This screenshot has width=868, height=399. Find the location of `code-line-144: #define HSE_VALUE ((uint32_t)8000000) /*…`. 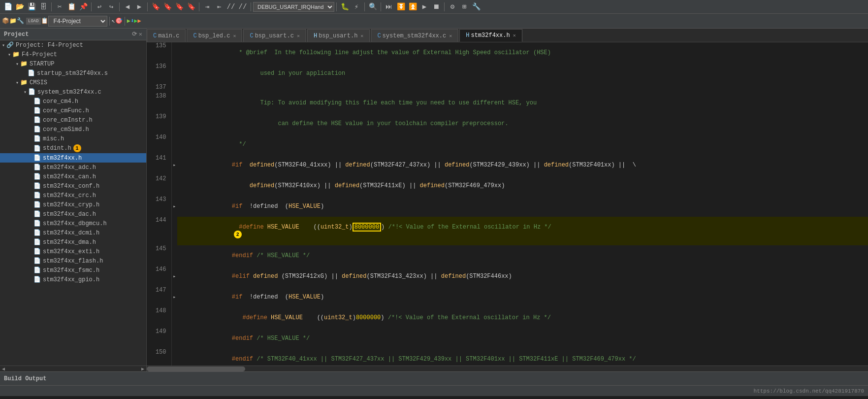

code-line-144: #define HSE_VALUE ((uint32_t)8000000) /*… is located at coordinates (523, 231).